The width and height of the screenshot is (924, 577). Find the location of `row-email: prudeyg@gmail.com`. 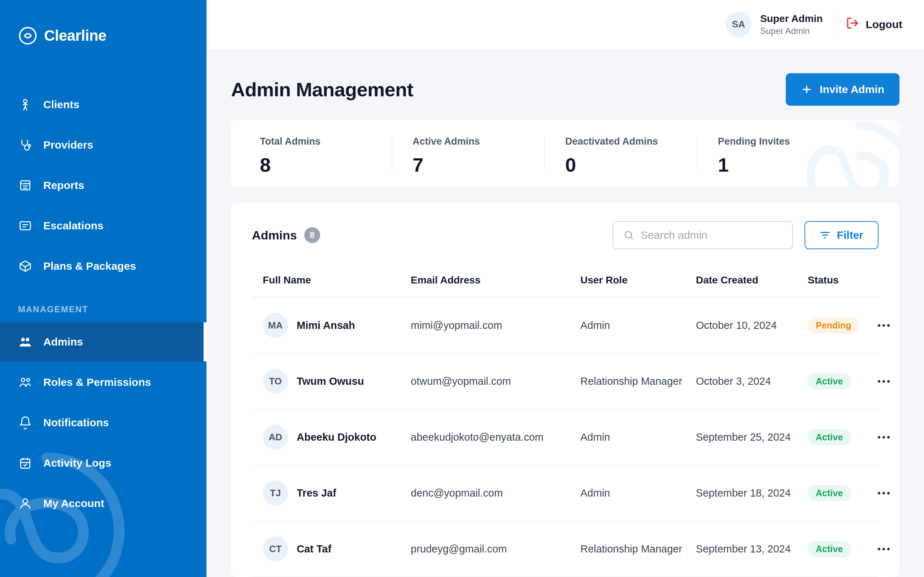

row-email: prudeyg@gmail.com is located at coordinates (496, 549).